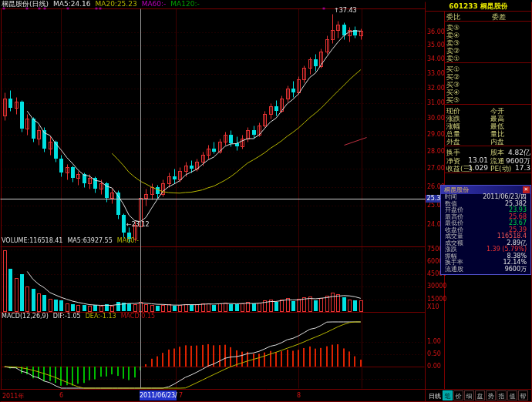 This screenshot has width=532, height=402. Describe the element at coordinates (480, 396) in the screenshot. I see `quick-button-盘: 盘` at that location.